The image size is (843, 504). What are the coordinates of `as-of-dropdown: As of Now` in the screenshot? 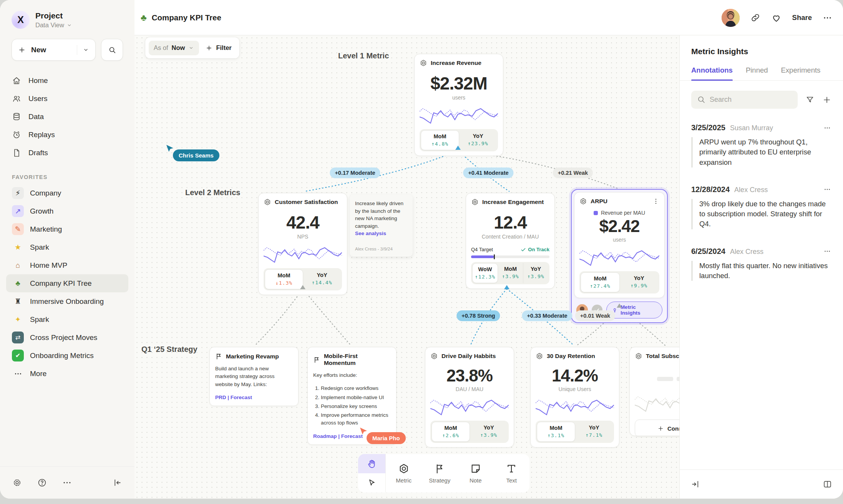 It's located at (174, 48).